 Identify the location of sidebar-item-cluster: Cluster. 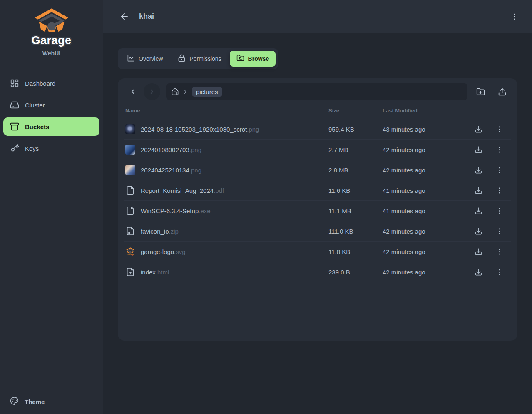
(52, 105).